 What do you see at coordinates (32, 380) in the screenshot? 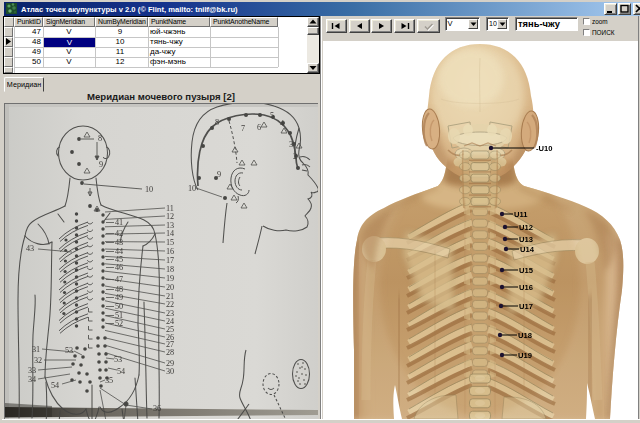
I see `svg-text: 34` at bounding box center [32, 380].